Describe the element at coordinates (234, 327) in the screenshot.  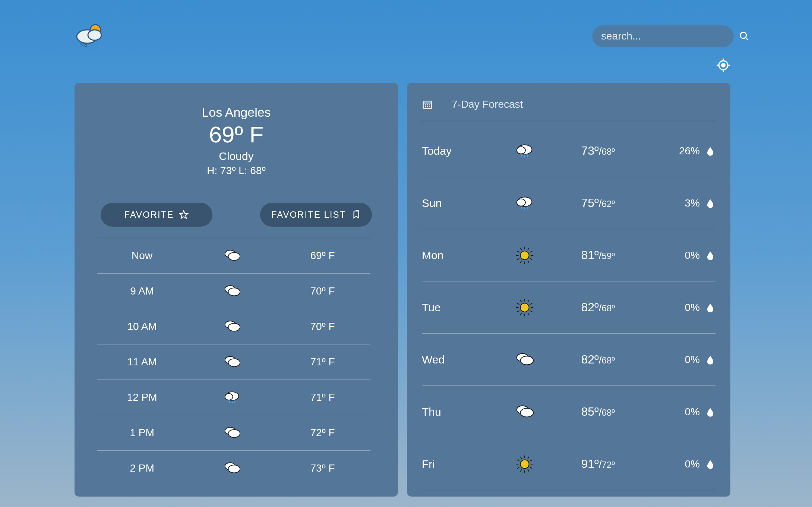
I see `hourly-row: 10 AM 70º F` at that location.